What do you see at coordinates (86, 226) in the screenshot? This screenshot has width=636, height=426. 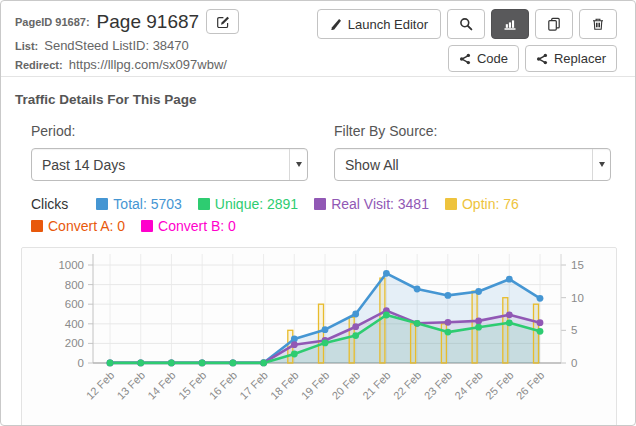 I see `legend-item-text: Convert A: 0` at bounding box center [86, 226].